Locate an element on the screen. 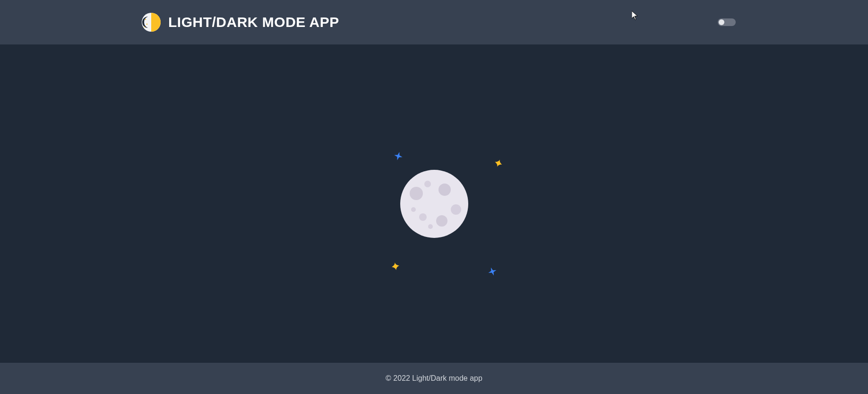 This screenshot has height=394, width=868. moon-icon is located at coordinates (434, 204).